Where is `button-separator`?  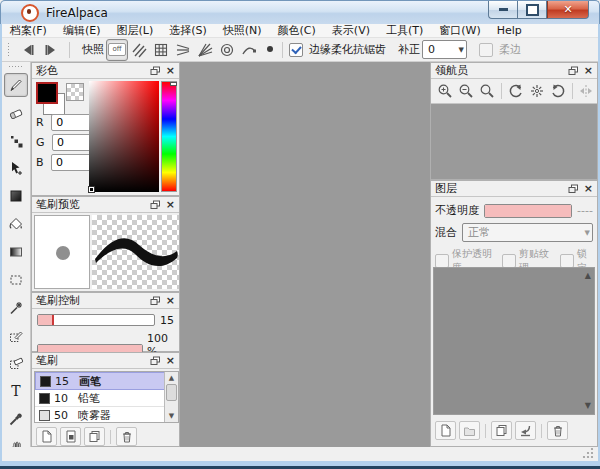
button-separator is located at coordinates (110, 437).